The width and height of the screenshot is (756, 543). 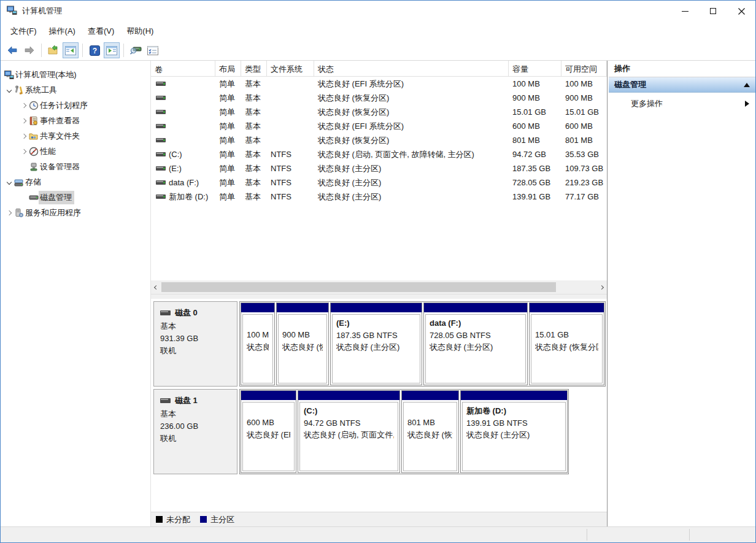 I want to click on table-row: (E:) 简单 基本 NTFS 状态良好 (主分区) 187.35 GB 109…, so click(x=379, y=168).